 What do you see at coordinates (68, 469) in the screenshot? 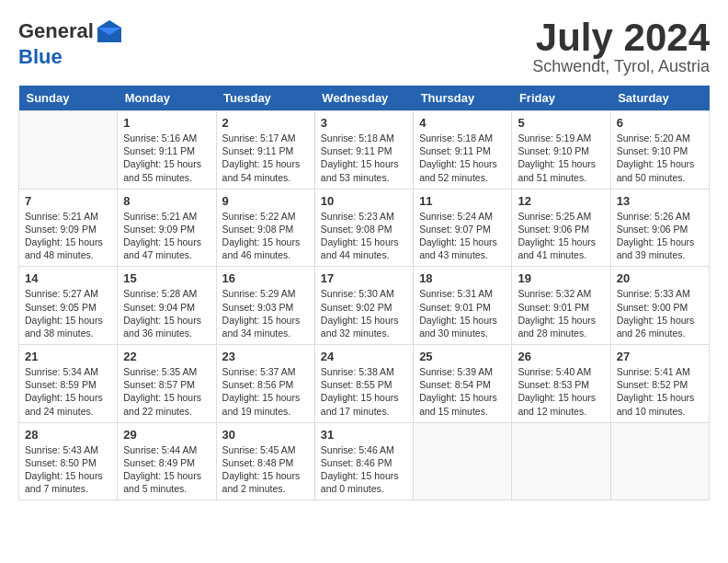
I see `day-info: Sunrise: 5:43 AMSunset: 8:50 PMDaylight:…` at bounding box center [68, 469].